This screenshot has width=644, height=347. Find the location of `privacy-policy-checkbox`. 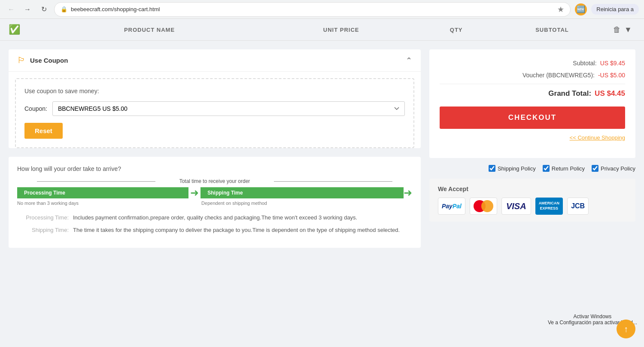

privacy-policy-checkbox is located at coordinates (595, 168).